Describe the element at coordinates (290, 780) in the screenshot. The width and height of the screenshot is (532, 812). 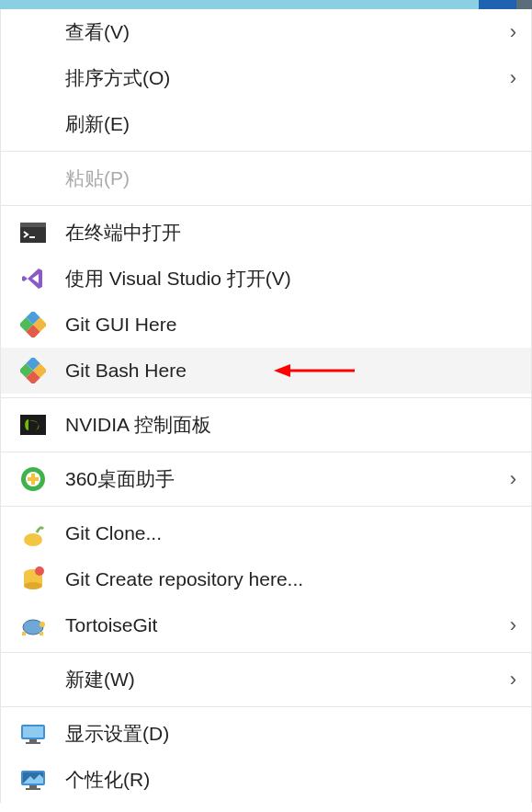
I see `menu-item-label: 个性化(R)` at that location.